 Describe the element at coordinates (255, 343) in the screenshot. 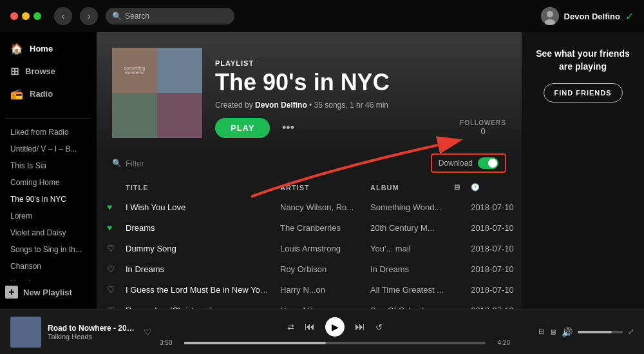

I see `progress-fill` at that location.